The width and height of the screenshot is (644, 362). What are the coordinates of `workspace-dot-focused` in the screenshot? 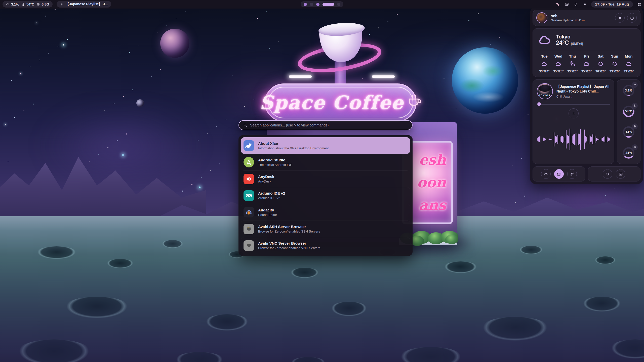 It's located at (328, 5).